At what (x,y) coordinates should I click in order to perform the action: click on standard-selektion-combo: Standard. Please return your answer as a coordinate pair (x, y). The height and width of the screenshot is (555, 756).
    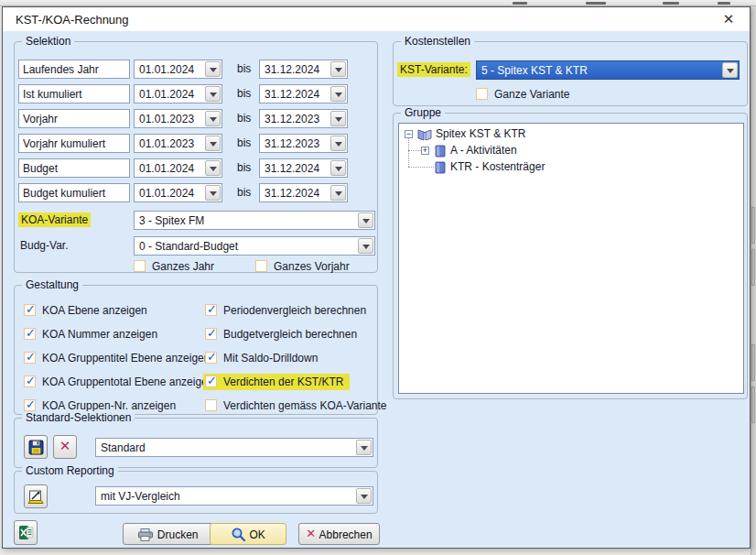
    Looking at the image, I should click on (234, 447).